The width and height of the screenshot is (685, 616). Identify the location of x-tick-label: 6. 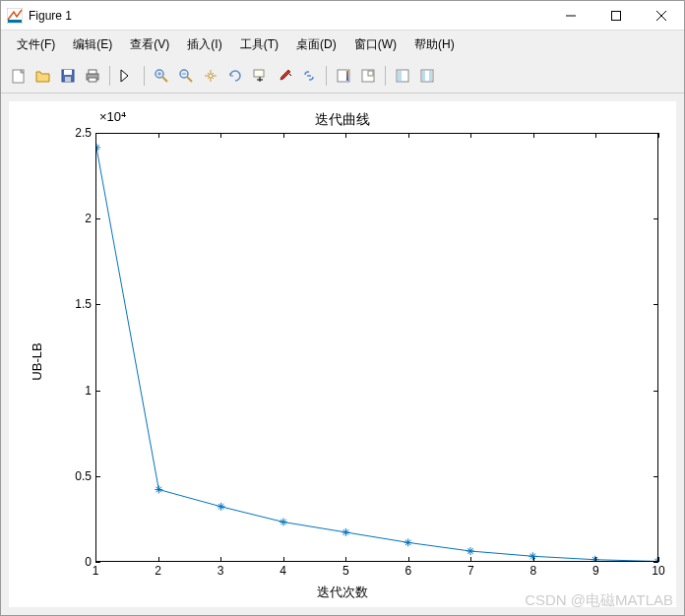
(407, 571).